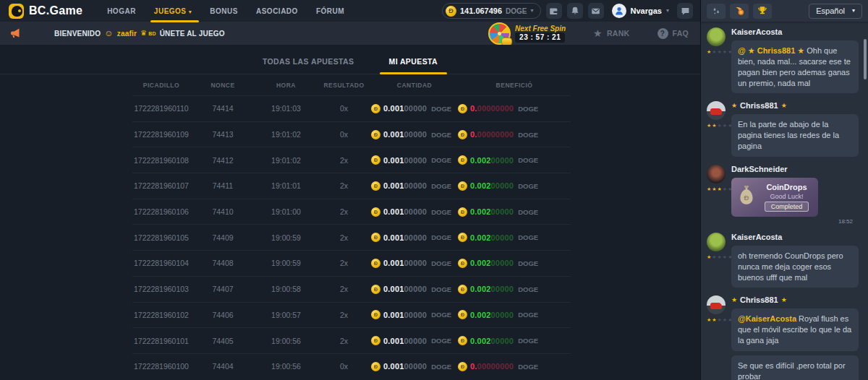 The height and width of the screenshot is (380, 868). Describe the element at coordinates (739, 12) in the screenshot. I see `fireball-button` at that location.